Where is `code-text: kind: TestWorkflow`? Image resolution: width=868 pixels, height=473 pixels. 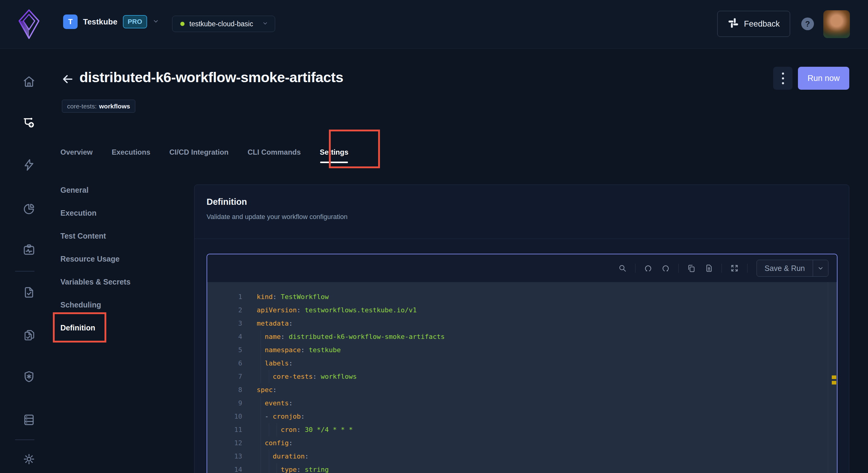
code-text: kind: TestWorkflow is located at coordinates (292, 297).